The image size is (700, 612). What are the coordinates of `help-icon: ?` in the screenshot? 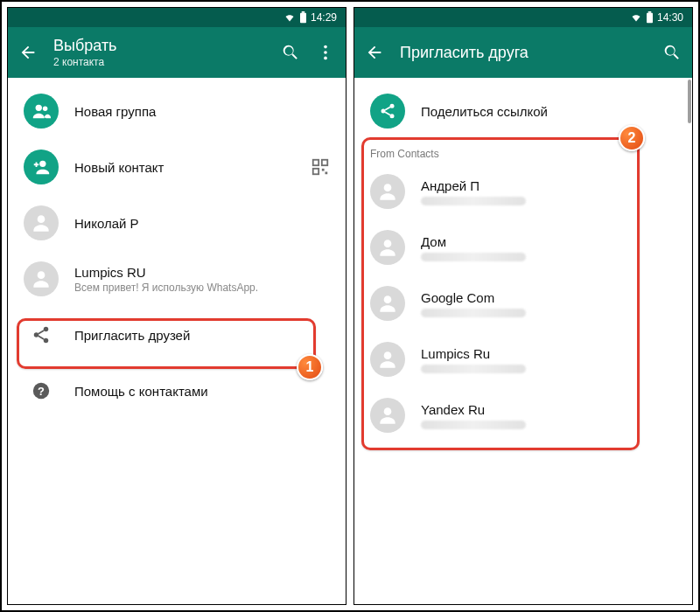 It's located at (41, 391).